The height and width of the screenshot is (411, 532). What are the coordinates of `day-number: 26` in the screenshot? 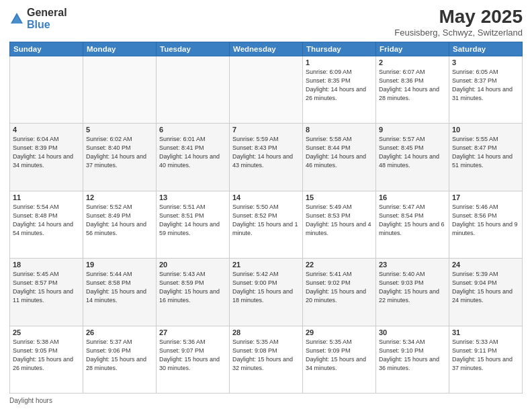 It's located at (120, 332).